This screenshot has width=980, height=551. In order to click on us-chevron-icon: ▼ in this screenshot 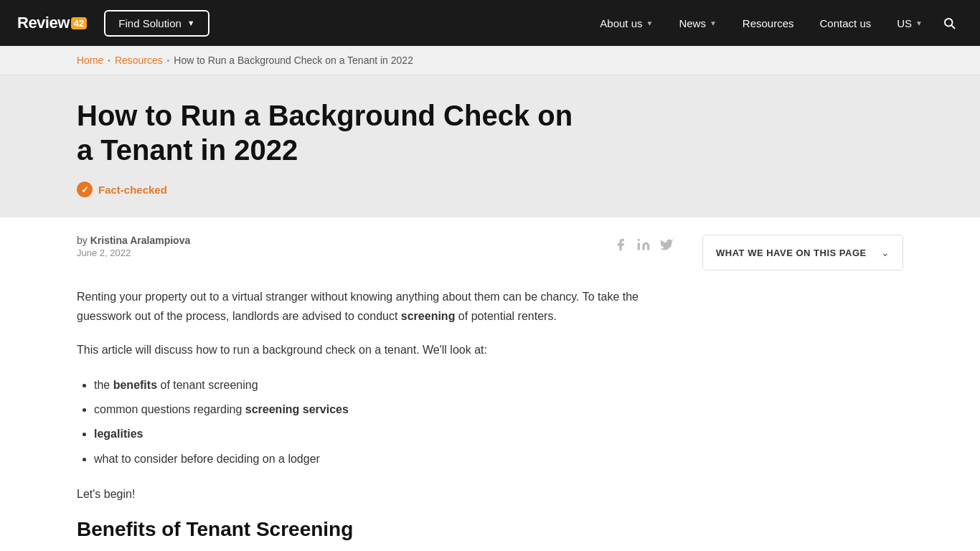, I will do `click(919, 23)`.